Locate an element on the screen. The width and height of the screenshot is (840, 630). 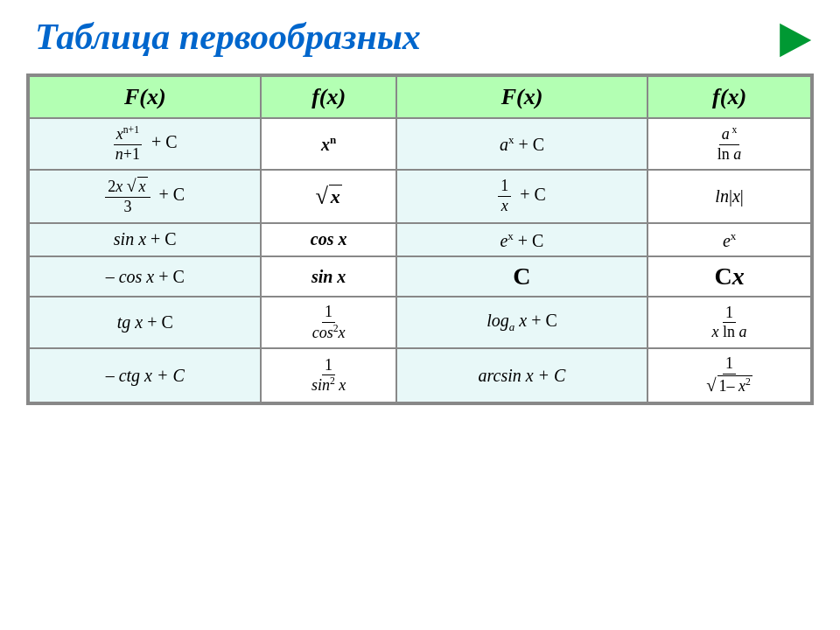
cell-4-2: sin x is located at coordinates (328, 276).